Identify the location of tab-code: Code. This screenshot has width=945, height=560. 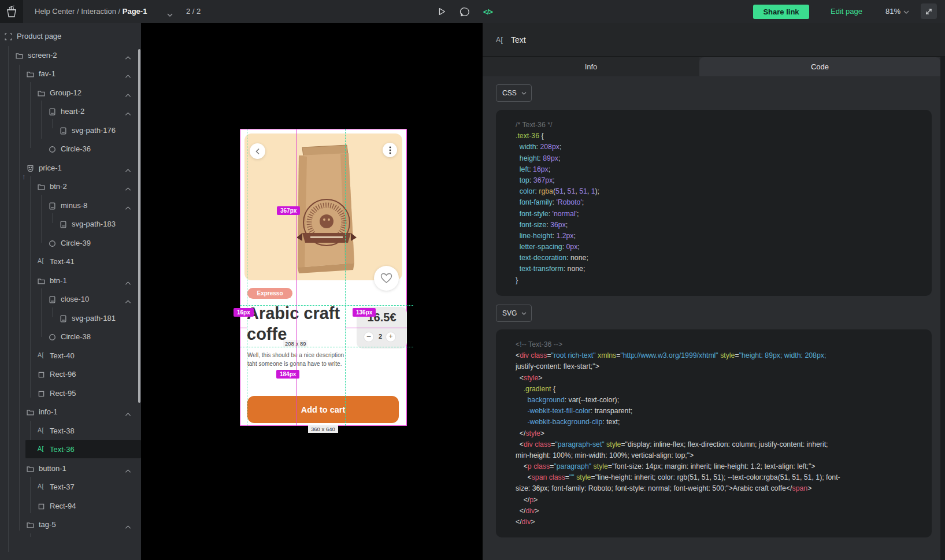
(820, 67).